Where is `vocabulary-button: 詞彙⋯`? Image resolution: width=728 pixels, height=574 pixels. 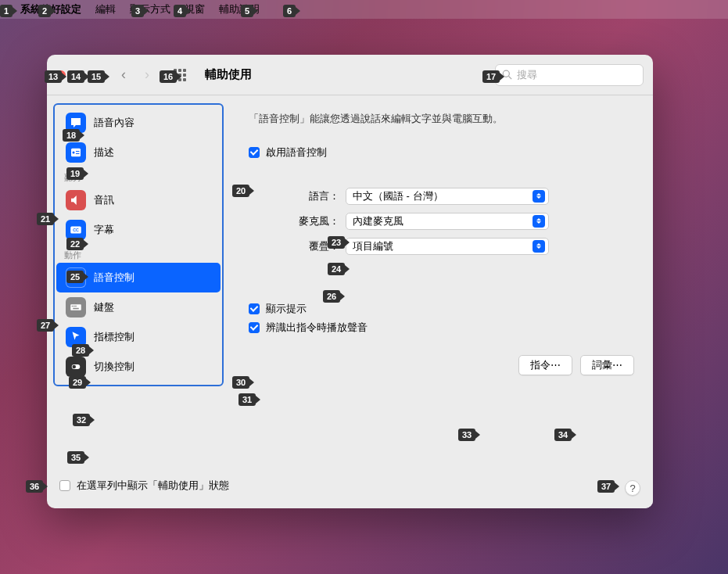
vocabulary-button: 詞彙⋯ is located at coordinates (607, 365).